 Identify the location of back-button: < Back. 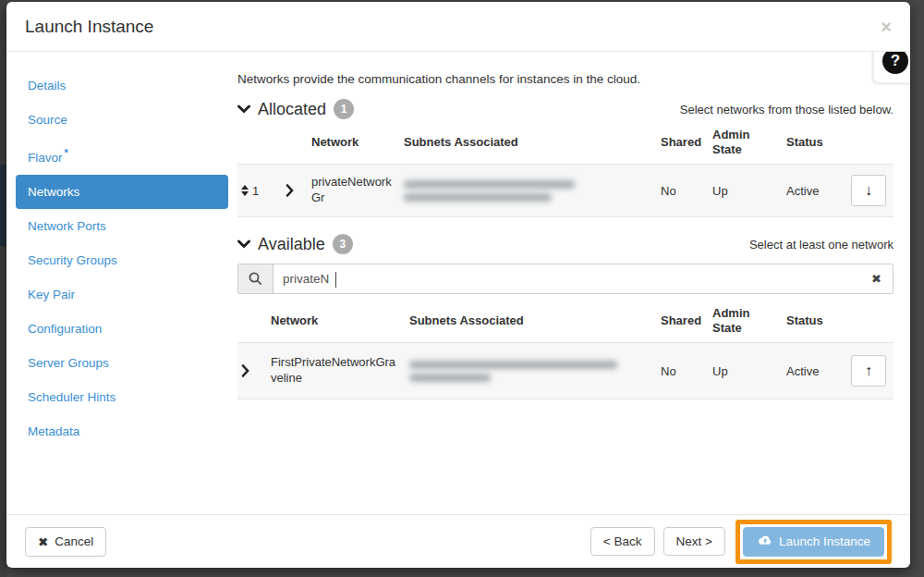
(623, 542).